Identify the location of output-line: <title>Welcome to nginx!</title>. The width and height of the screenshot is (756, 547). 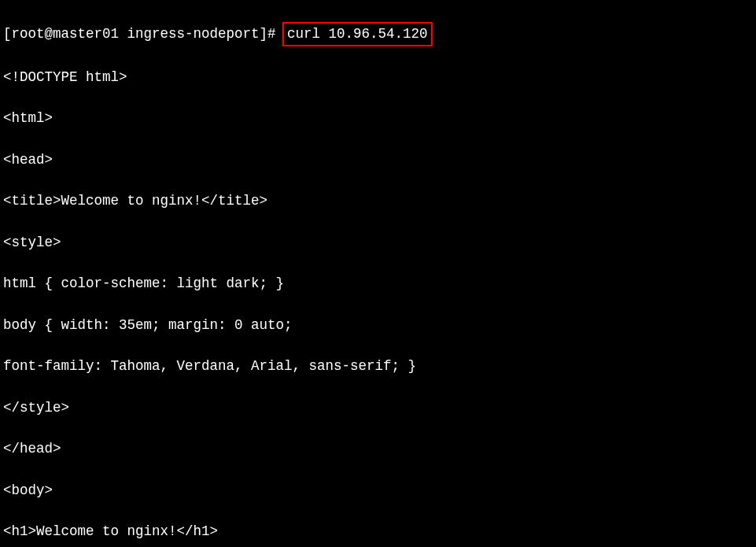
(378, 201).